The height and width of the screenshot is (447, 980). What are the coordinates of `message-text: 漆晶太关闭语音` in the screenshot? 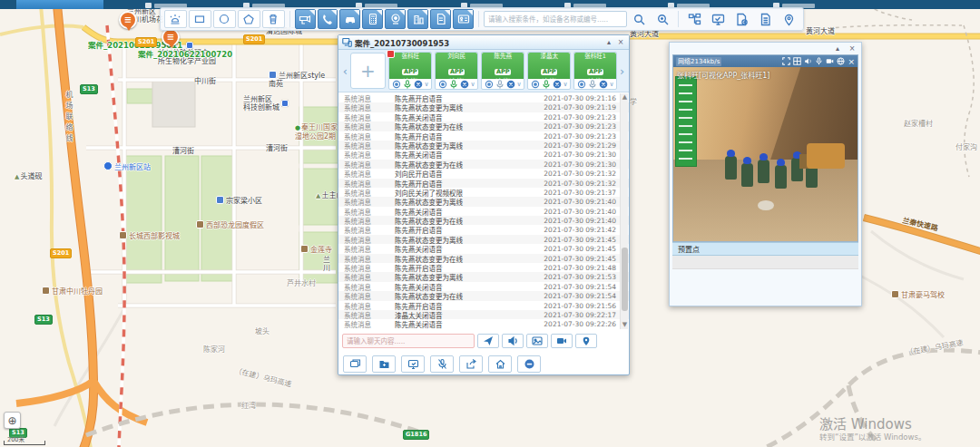 It's located at (464, 316).